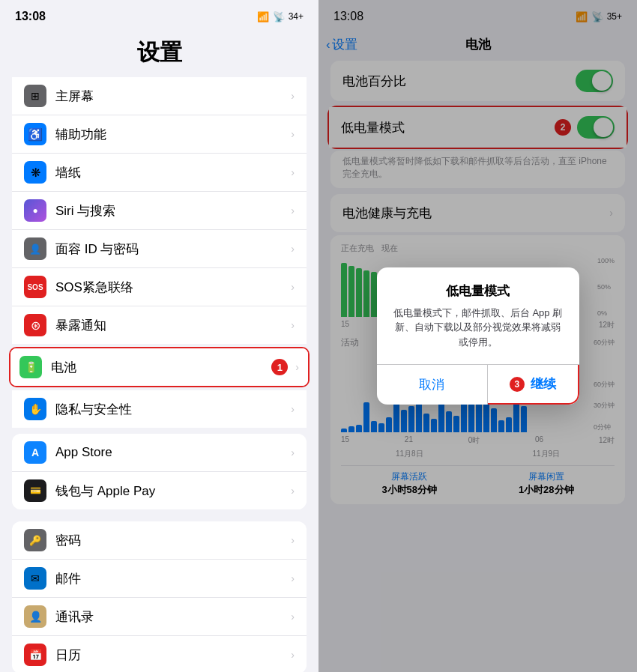  I want to click on siri-icon: ●, so click(35, 211).